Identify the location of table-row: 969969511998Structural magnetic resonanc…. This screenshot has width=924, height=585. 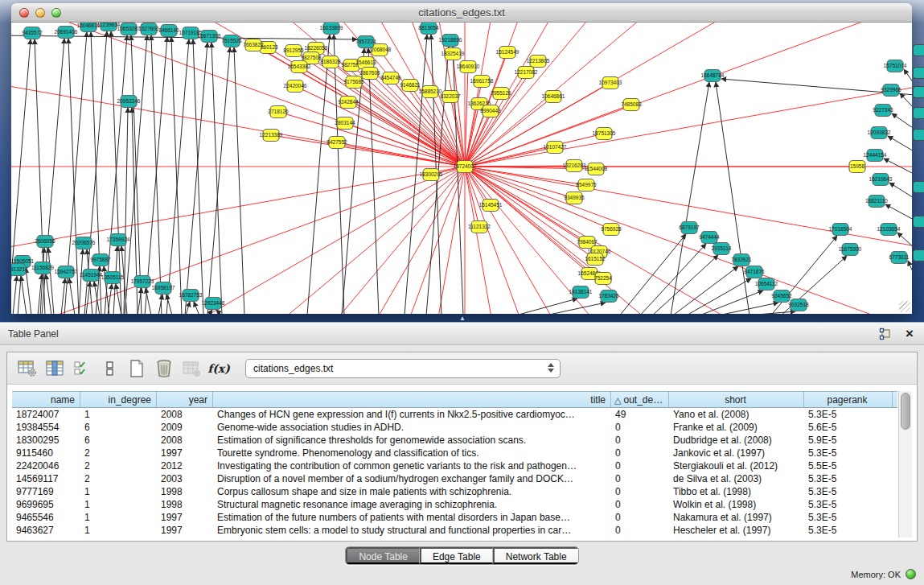
(455, 505).